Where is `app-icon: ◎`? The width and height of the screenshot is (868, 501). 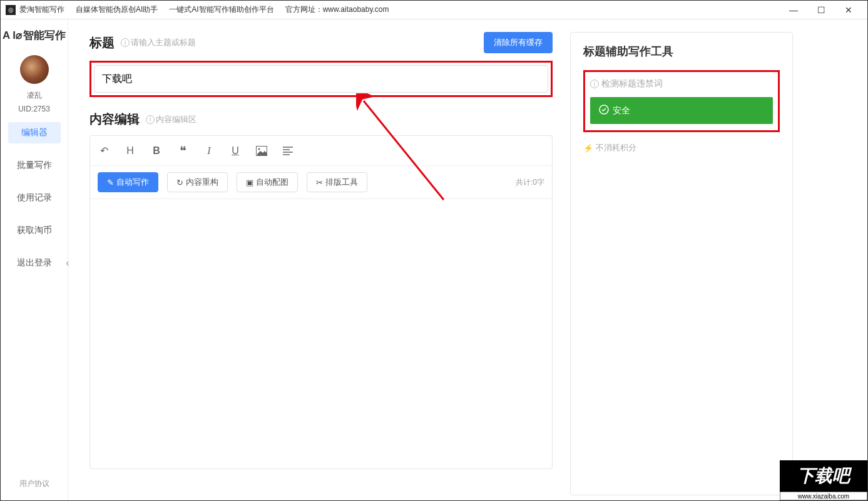
app-icon: ◎ is located at coordinates (11, 10).